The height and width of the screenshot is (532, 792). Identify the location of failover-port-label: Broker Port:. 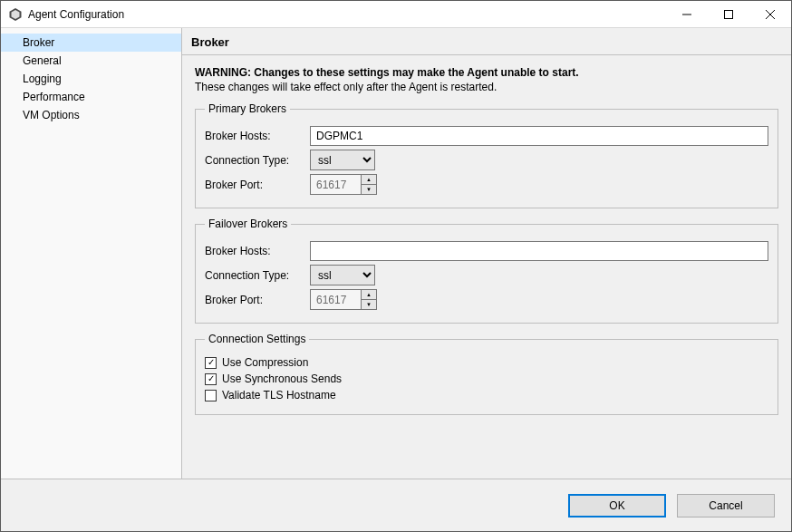
(256, 300).